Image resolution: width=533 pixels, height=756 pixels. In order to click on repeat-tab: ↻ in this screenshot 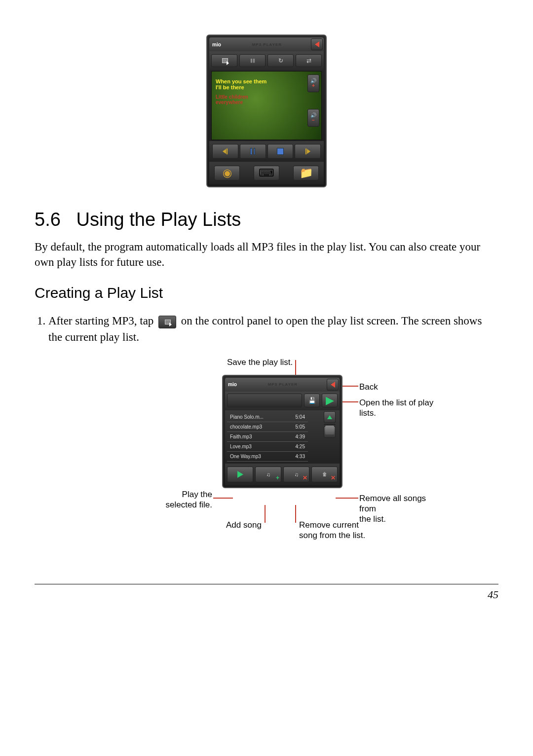, I will do `click(280, 61)`.